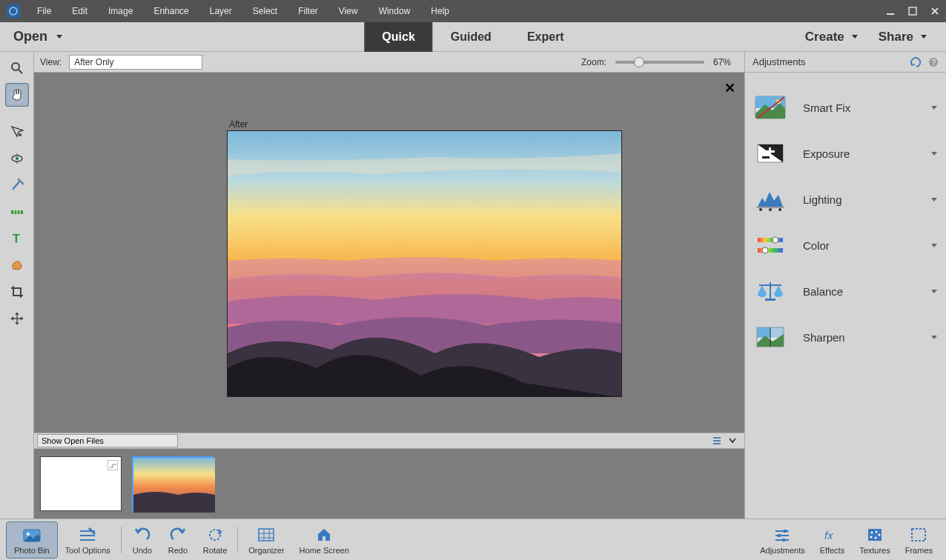 The width and height of the screenshot is (946, 560). What do you see at coordinates (770, 107) in the screenshot?
I see `smartfix-icon` at bounding box center [770, 107].